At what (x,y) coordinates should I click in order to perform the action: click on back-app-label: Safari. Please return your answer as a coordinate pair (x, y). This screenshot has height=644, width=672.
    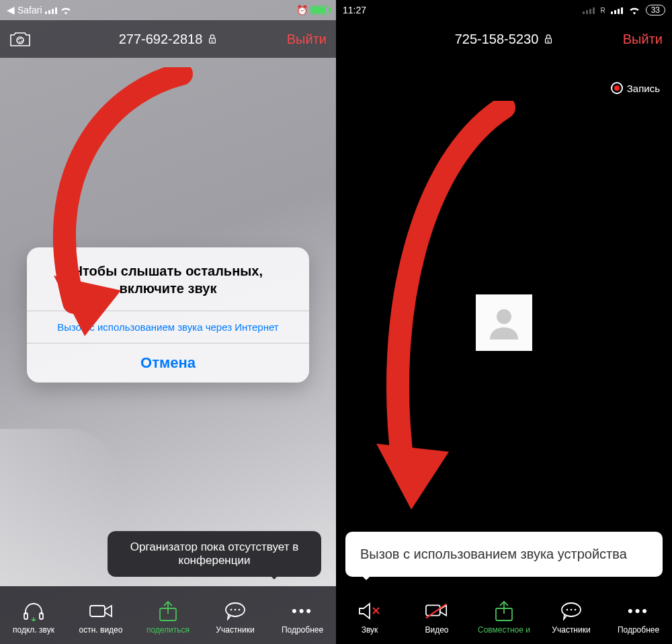
    Looking at the image, I should click on (30, 10).